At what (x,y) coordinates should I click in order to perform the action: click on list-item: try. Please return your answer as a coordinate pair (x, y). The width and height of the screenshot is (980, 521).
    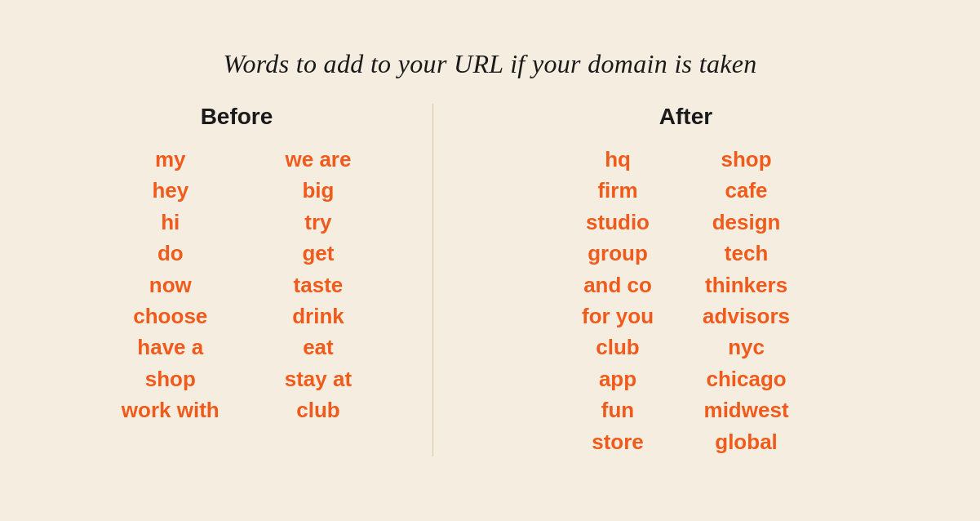
    Looking at the image, I should click on (318, 222).